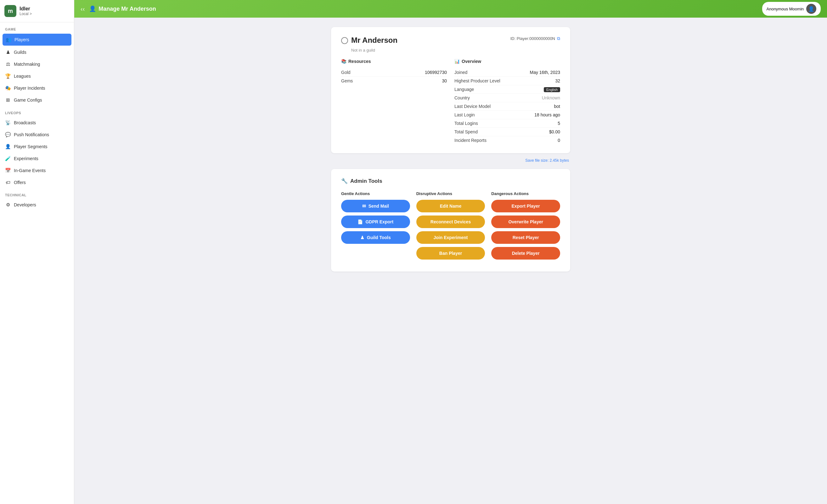 Image resolution: width=827 pixels, height=504 pixels. Describe the element at coordinates (379, 238) in the screenshot. I see `guild-tools-label: Guild Tools` at that location.